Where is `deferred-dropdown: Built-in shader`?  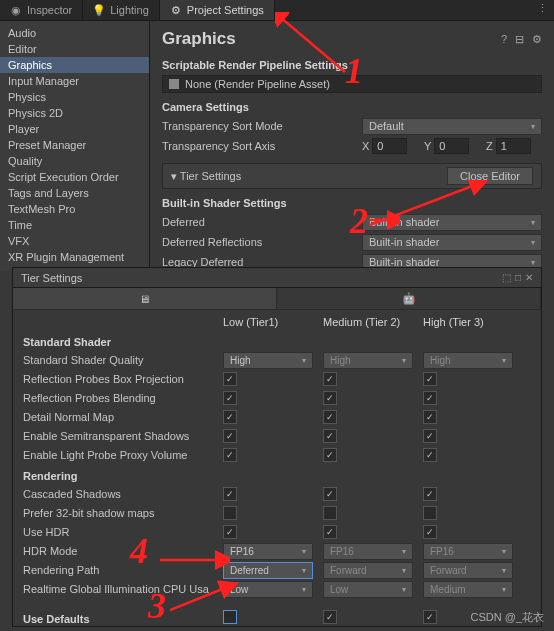 deferred-dropdown: Built-in shader is located at coordinates (452, 222).